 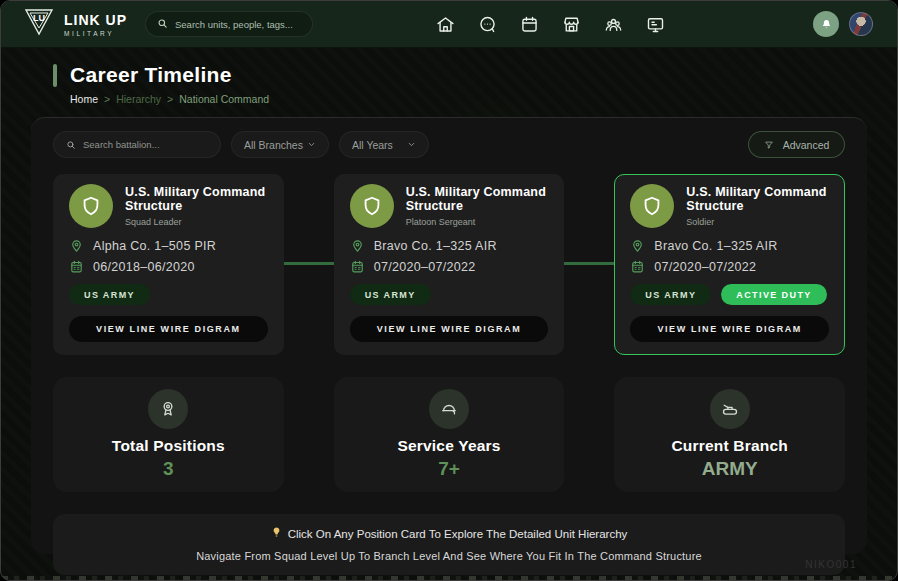 What do you see at coordinates (449, 544) in the screenshot?
I see `hint-box: Click On Any Position Card To Explore Th…` at bounding box center [449, 544].